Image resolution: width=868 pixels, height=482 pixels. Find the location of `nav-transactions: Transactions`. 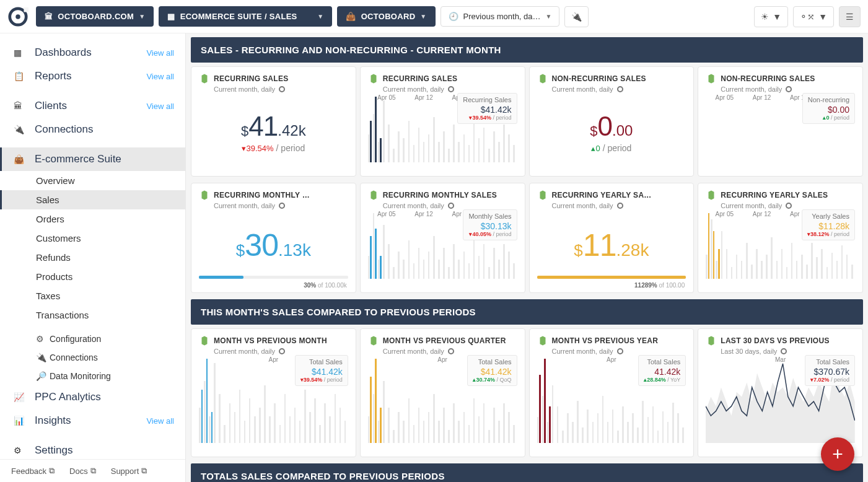

nav-transactions: Transactions is located at coordinates (93, 315).